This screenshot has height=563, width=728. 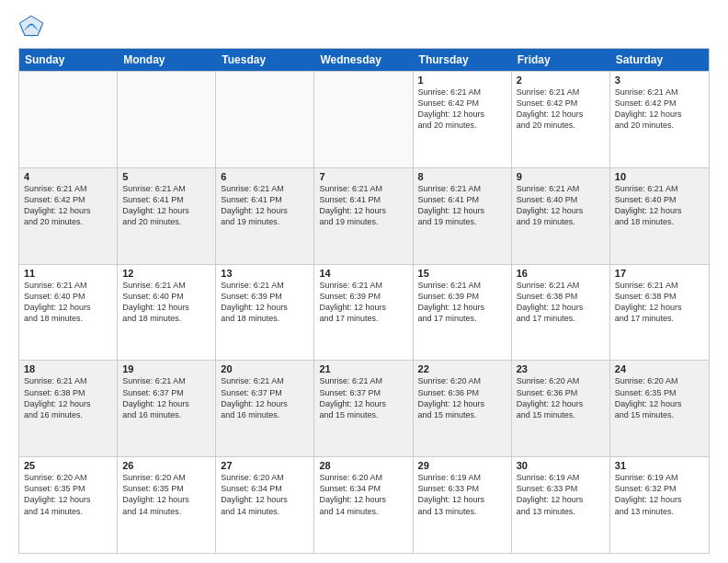 What do you see at coordinates (363, 369) in the screenshot?
I see `day-number: 21` at bounding box center [363, 369].